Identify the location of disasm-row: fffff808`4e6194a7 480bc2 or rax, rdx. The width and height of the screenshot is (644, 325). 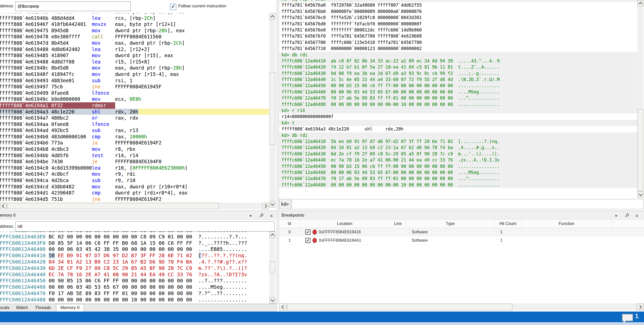
(134, 118).